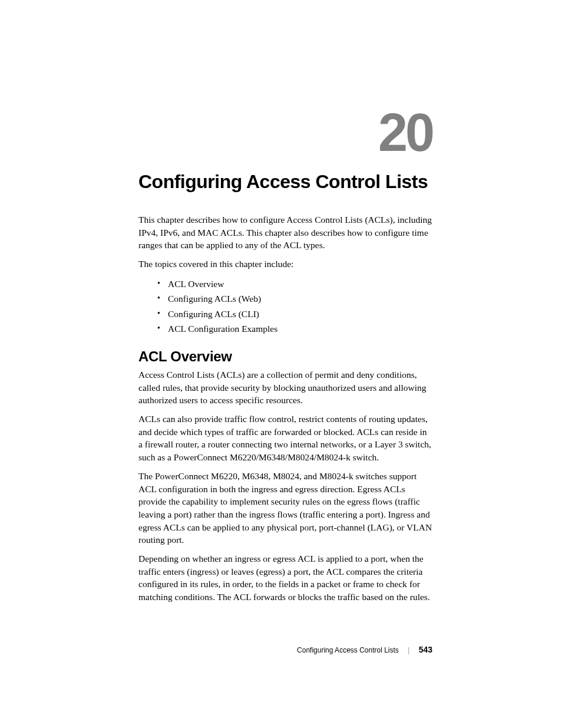 The image size is (562, 728). What do you see at coordinates (285, 307) in the screenshot?
I see `toc-list: ACL Overview Configuring ACLs (Web) Conf…` at bounding box center [285, 307].